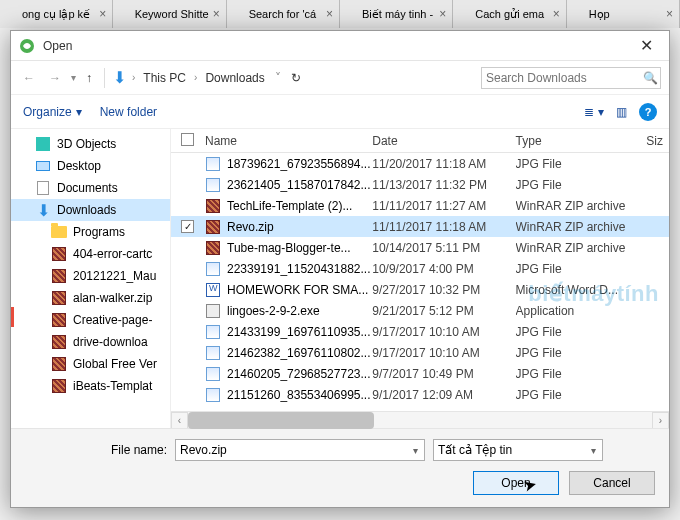  Describe the element at coordinates (250, 227) in the screenshot. I see `file-name: Revo.zip` at that location.